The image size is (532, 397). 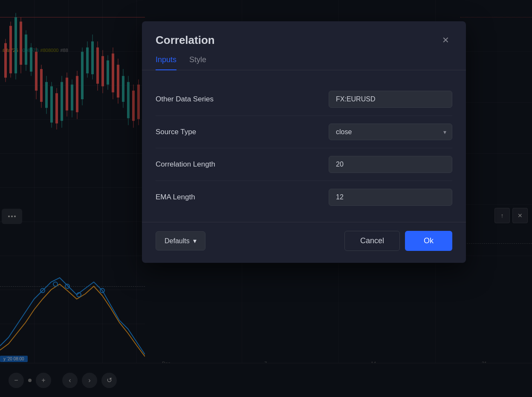 What do you see at coordinates (181, 241) in the screenshot?
I see `defaults-button: Defaults ▾` at bounding box center [181, 241].